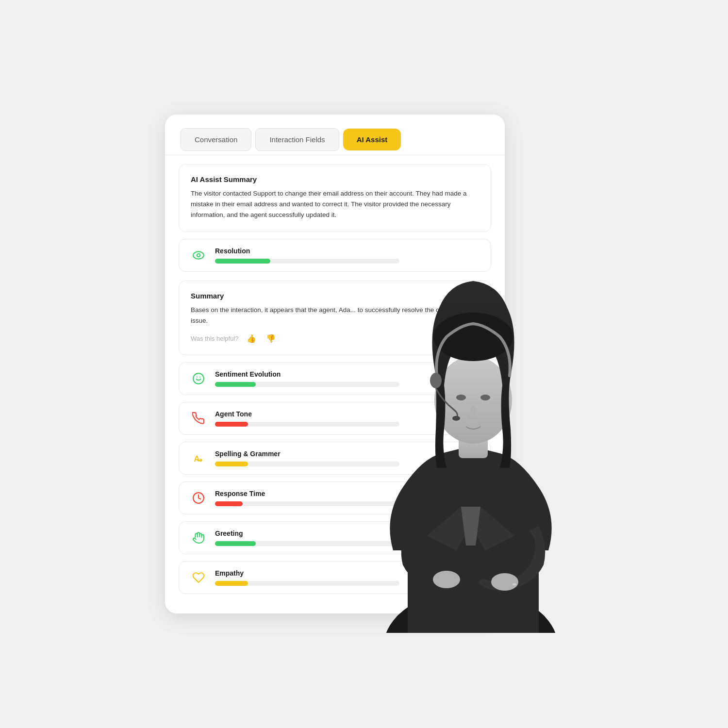  Describe the element at coordinates (347, 458) in the screenshot. I see `metric-info-2: Spelling & Grammer` at that location.